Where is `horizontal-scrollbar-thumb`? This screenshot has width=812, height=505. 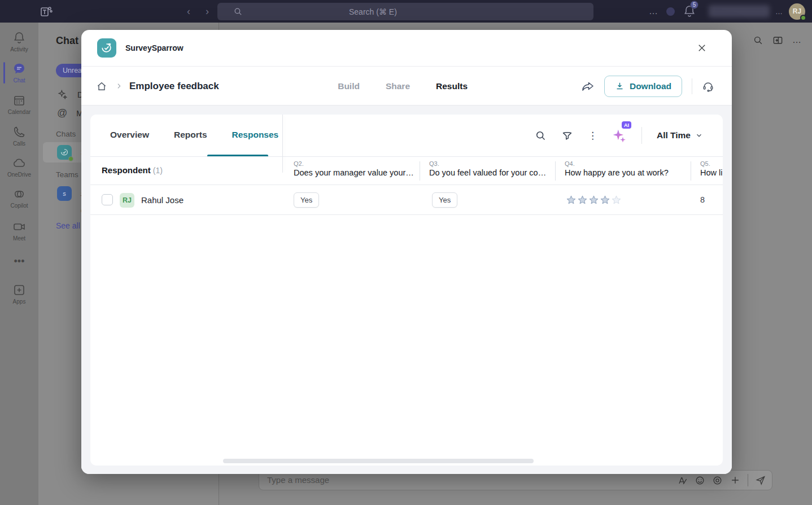 horizontal-scrollbar-thumb is located at coordinates (378, 461).